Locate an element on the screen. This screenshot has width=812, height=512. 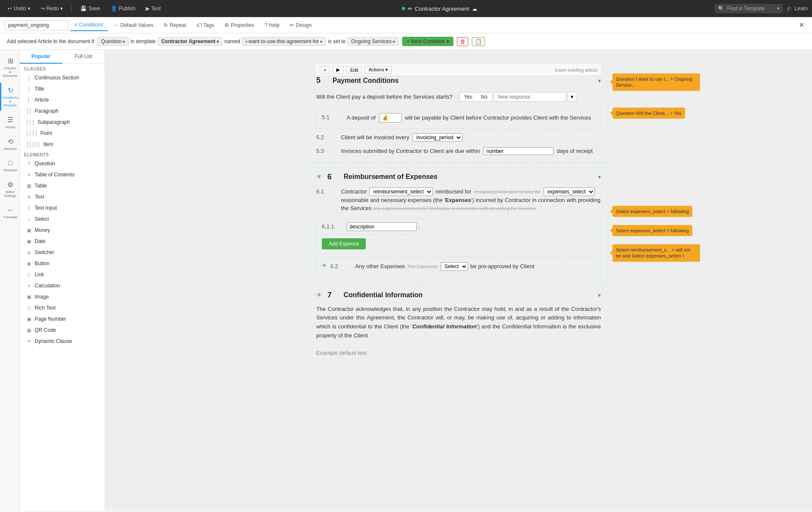
section7-collapse-button: ▾ is located at coordinates (599, 295).